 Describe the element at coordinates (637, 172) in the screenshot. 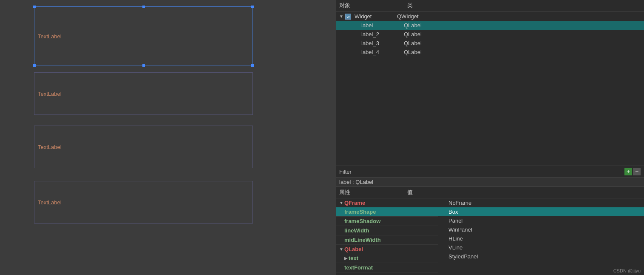

I see `filter-remove-button: −` at that location.